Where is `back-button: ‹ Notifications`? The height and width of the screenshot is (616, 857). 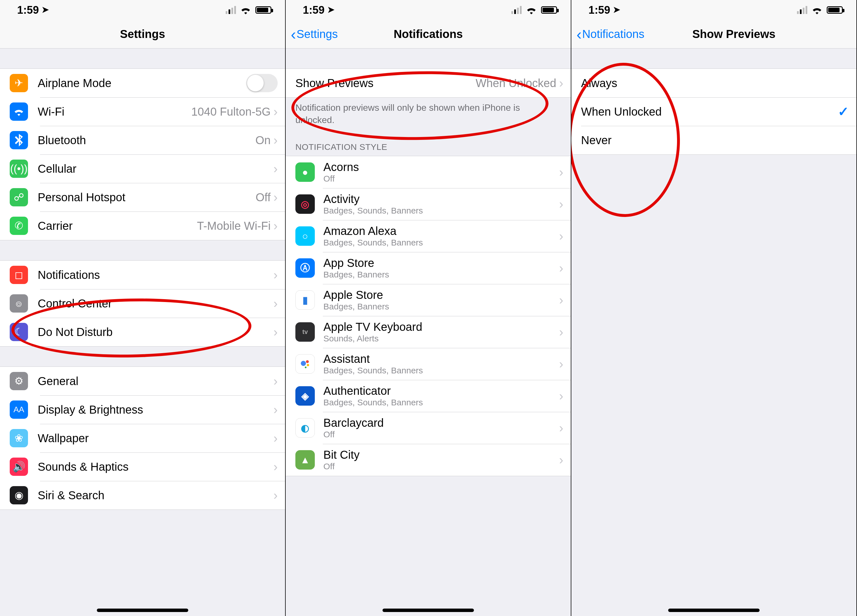 back-button: ‹ Notifications is located at coordinates (611, 34).